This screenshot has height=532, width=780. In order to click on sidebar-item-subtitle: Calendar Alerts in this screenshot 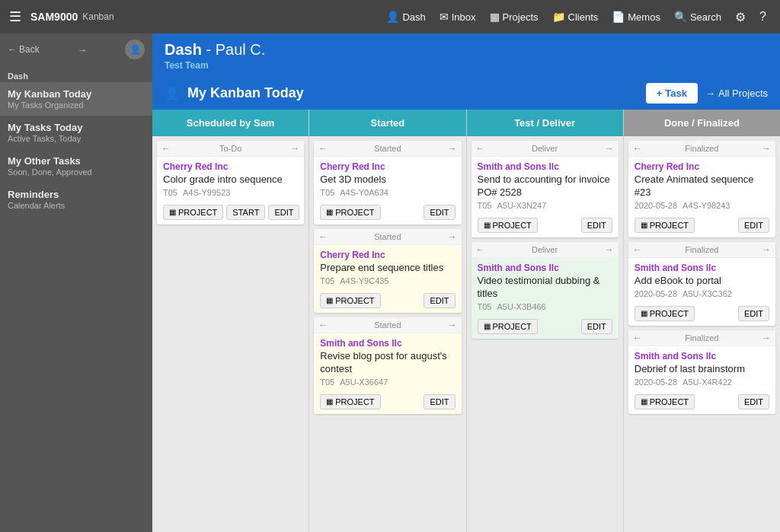, I will do `click(76, 205)`.